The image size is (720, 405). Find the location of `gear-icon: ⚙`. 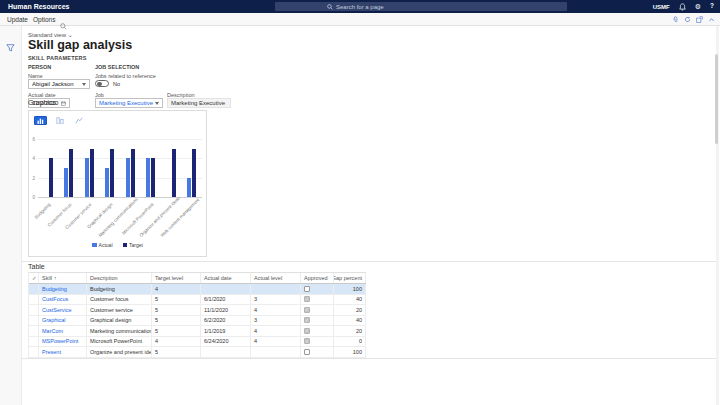

gear-icon: ⚙ is located at coordinates (698, 6).